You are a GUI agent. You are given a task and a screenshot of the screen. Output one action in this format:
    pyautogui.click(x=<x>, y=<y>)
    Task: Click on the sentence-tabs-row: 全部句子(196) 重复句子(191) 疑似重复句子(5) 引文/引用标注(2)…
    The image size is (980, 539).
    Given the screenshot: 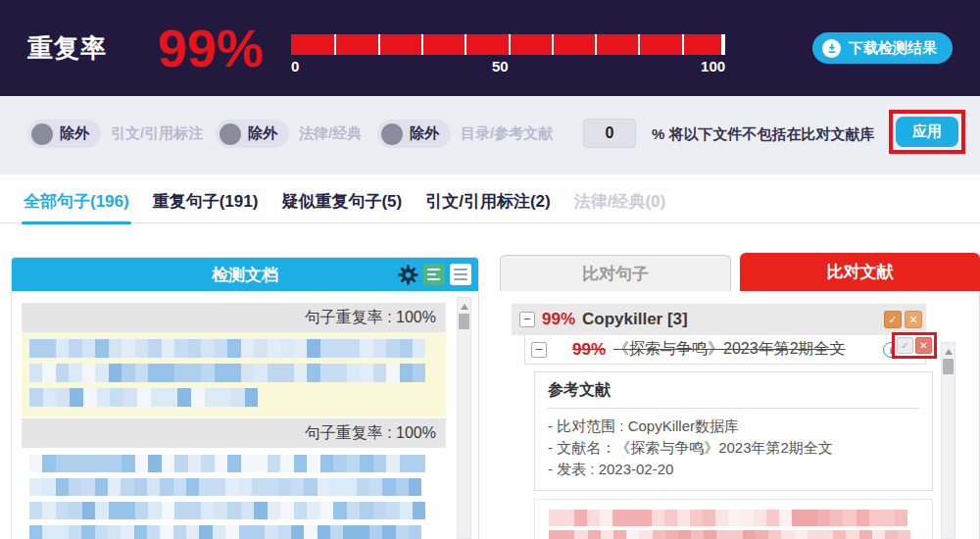 What is the action you would take?
    pyautogui.click(x=490, y=210)
    